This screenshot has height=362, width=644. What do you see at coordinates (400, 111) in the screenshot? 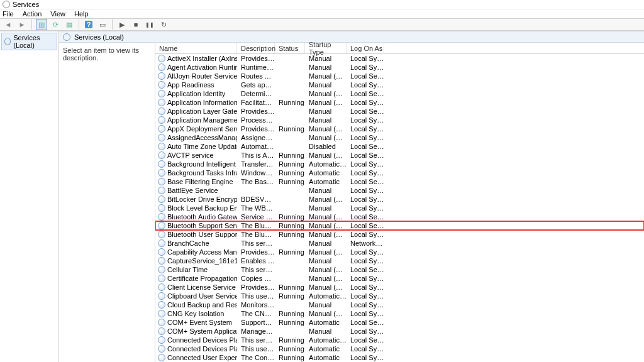
I see `service-row: Application Layer Gateway ...Provides su…` at bounding box center [400, 111].